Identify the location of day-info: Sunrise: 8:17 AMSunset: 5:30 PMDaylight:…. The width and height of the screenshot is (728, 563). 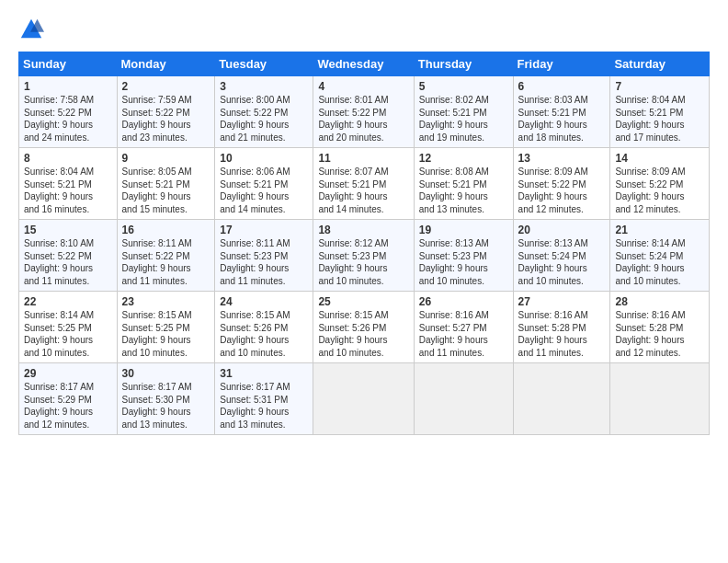
(166, 406).